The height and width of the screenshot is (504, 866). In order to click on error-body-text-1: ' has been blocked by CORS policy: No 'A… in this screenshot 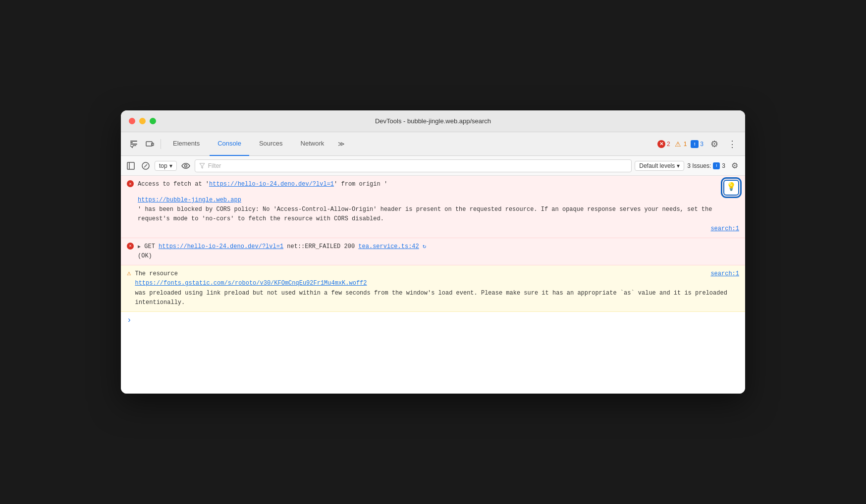, I will do `click(438, 214)`.